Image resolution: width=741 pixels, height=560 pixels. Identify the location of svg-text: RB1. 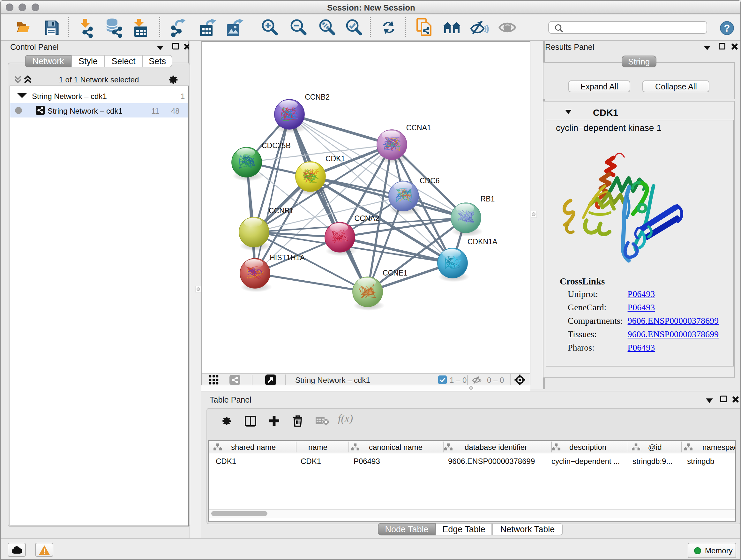
(488, 199).